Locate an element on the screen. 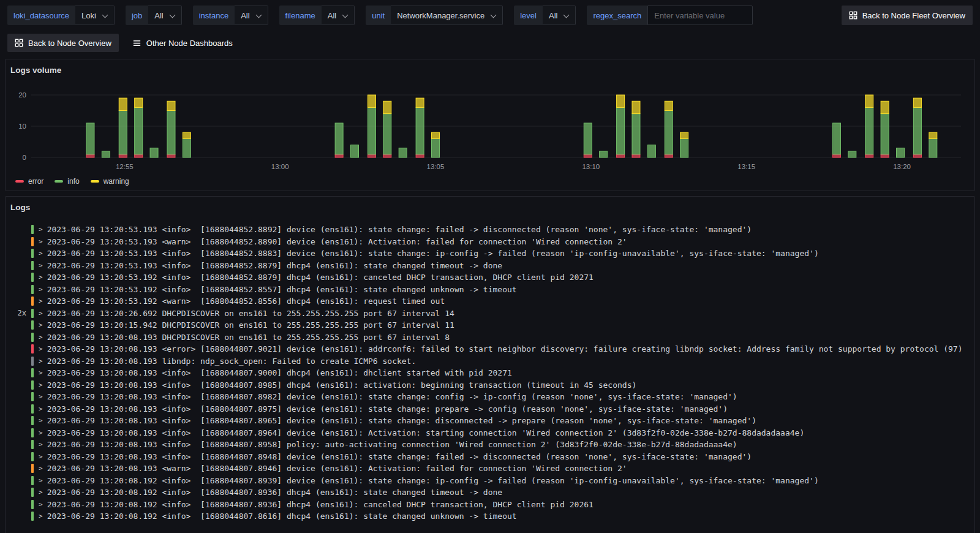 The height and width of the screenshot is (533, 980). variable-value-dropdown: Loki is located at coordinates (95, 15).